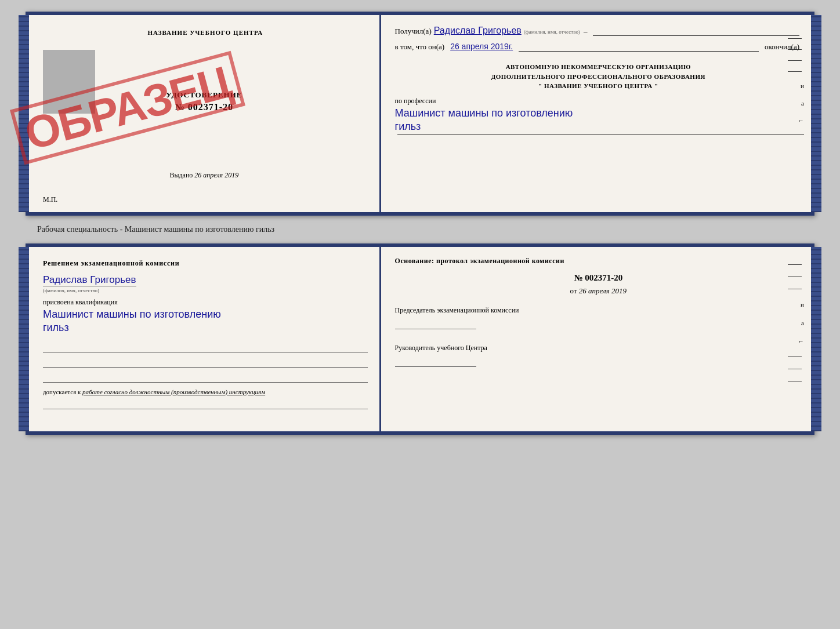  What do you see at coordinates (50, 199) in the screenshot?
I see `mp-text: М.П.` at bounding box center [50, 199].